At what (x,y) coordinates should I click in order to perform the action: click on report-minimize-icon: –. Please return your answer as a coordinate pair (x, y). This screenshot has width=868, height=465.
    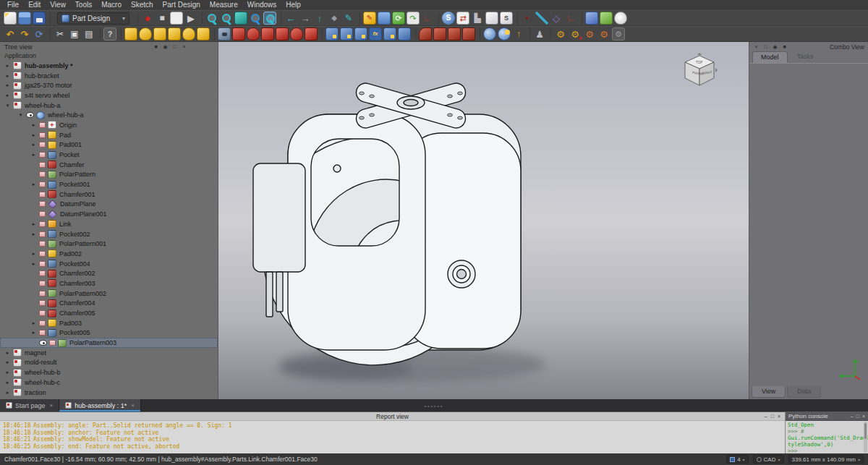
    Looking at the image, I should click on (766, 417).